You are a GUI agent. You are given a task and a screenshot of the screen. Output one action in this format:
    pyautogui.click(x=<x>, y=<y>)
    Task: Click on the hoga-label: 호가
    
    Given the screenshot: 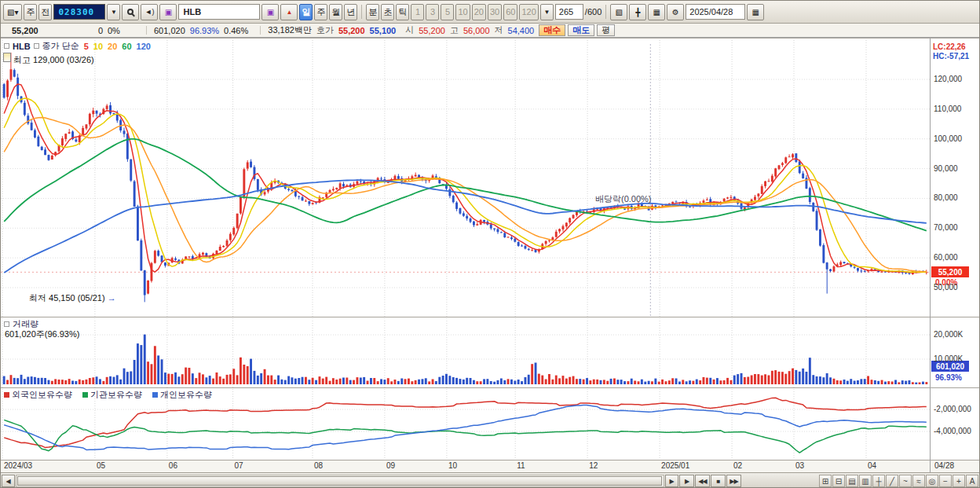 What is the action you would take?
    pyautogui.click(x=325, y=30)
    